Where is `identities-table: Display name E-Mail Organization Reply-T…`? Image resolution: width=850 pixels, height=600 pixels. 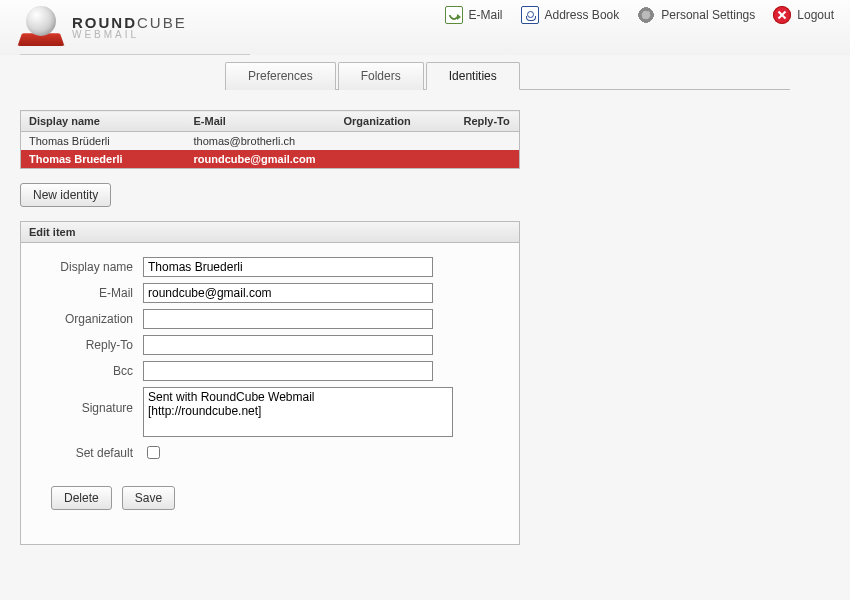 identities-table: Display name E-Mail Organization Reply-T… is located at coordinates (270, 140).